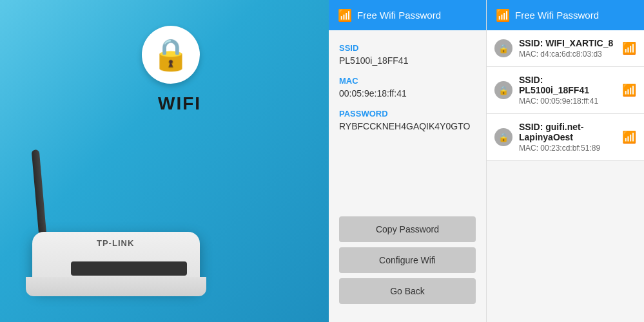  I want to click on list-panel-header: 📶 Free Wifi Password, so click(565, 15).